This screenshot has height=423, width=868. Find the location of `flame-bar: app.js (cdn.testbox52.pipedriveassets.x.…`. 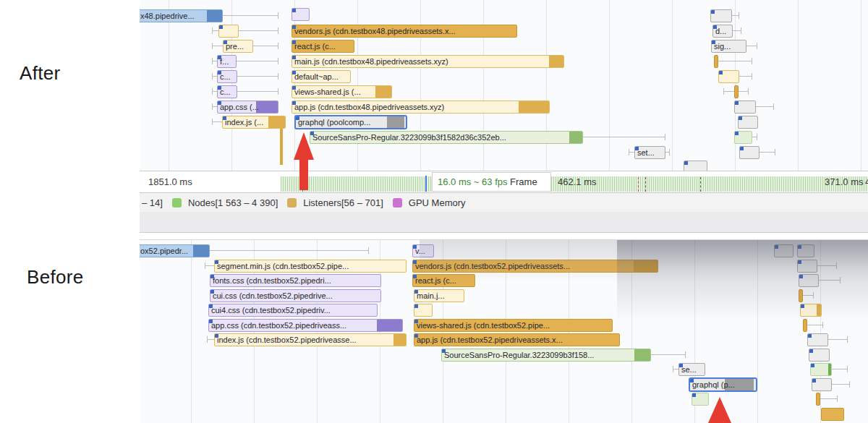

flame-bar: app.js (cdn.testbox52.pipedriveassets.x.… is located at coordinates (516, 340).